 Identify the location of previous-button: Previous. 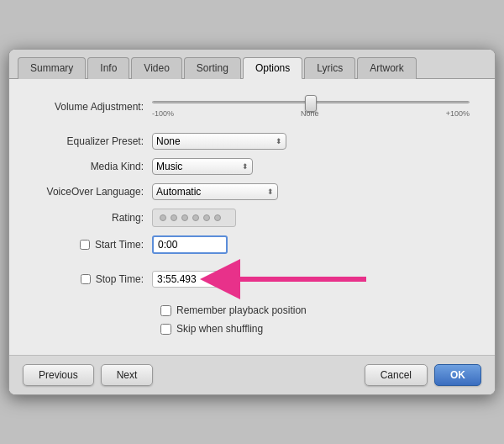
(59, 375).